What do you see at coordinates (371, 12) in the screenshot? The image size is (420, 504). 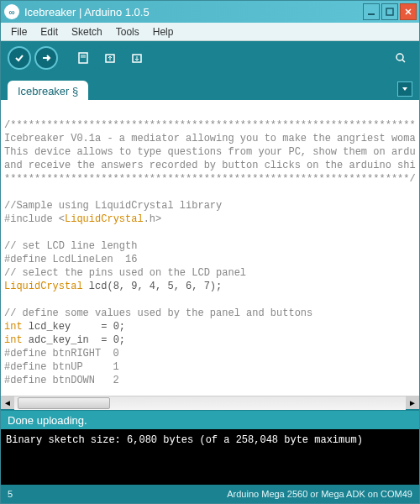 I see `minimize-button` at bounding box center [371, 12].